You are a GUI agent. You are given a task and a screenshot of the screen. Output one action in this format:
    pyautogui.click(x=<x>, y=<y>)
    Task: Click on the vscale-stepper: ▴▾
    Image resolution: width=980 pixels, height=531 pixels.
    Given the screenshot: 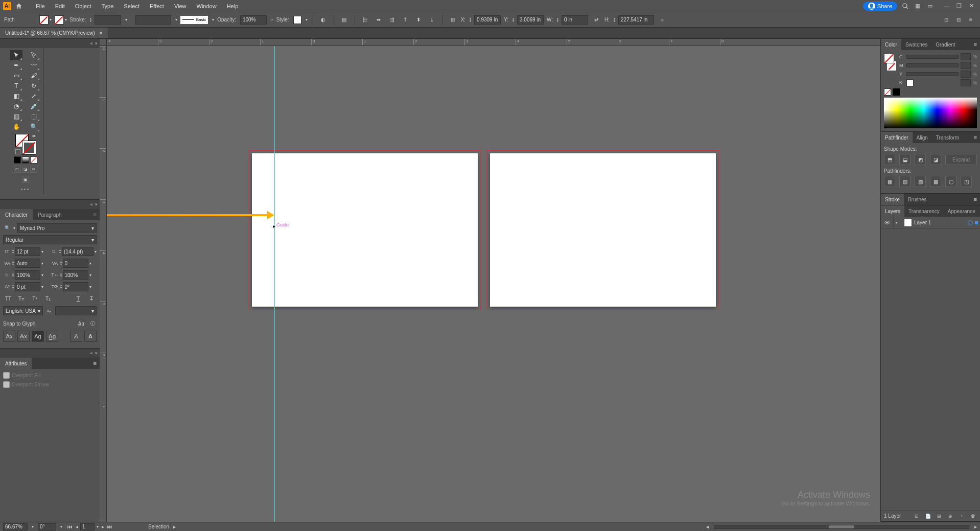 What is the action you would take?
    pyautogui.click(x=13, y=275)
    